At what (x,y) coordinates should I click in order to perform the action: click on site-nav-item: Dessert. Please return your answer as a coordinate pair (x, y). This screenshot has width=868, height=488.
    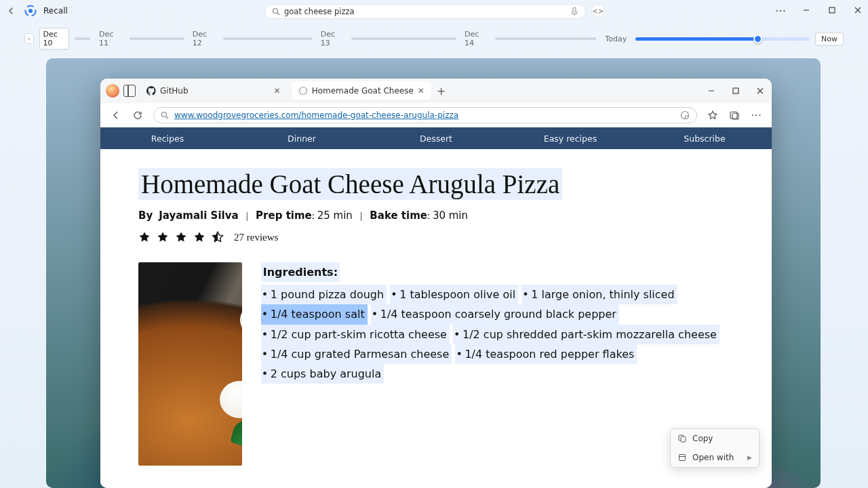
    Looking at the image, I should click on (436, 138).